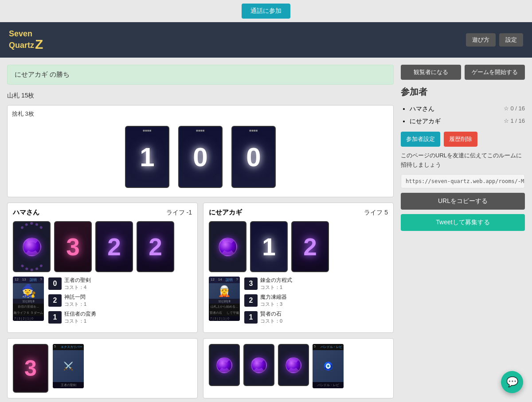 This screenshot has width=532, height=402. I want to click on p2-char-bottom: 賢者の石して守備, so click(224, 313).